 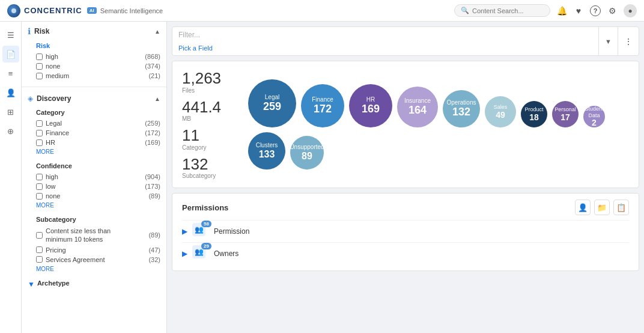 I want to click on filter-checkbox-high, so click(x=40, y=57).